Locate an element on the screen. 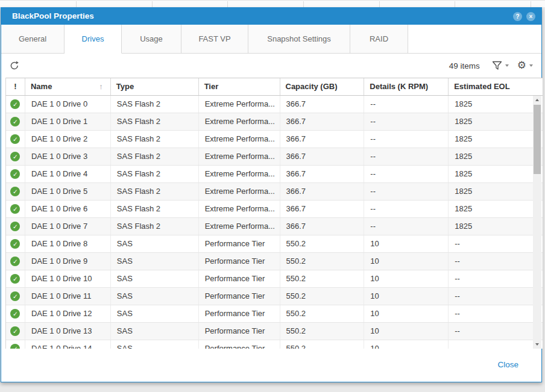  table-row: ✓DAE 1 0 Drive 5SAS Flash 2Extreme Perfo… is located at coordinates (274, 191).